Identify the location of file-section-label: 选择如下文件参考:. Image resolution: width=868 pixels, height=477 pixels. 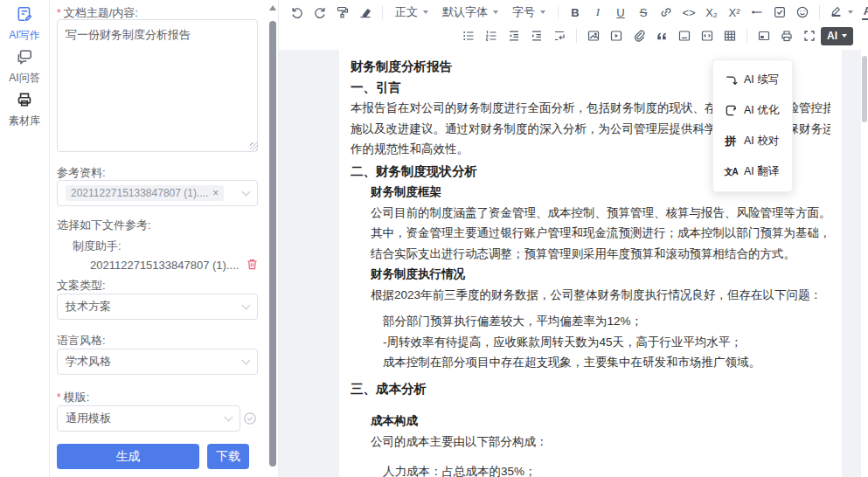
(104, 225).